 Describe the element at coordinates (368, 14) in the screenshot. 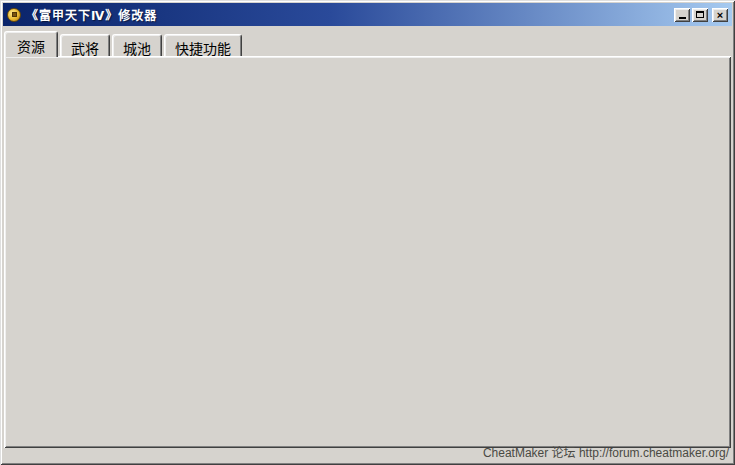

I see `title-bar: 《富甲天下Ⅳ》修改器 ×` at that location.